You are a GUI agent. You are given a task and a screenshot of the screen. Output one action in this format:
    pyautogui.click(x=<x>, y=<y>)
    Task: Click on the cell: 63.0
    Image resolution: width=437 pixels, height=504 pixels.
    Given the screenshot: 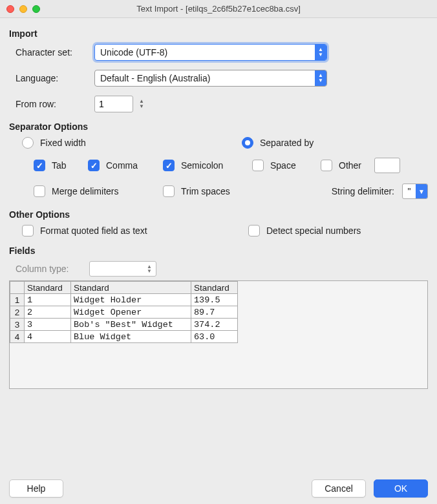 What is the action you would take?
    pyautogui.click(x=215, y=337)
    